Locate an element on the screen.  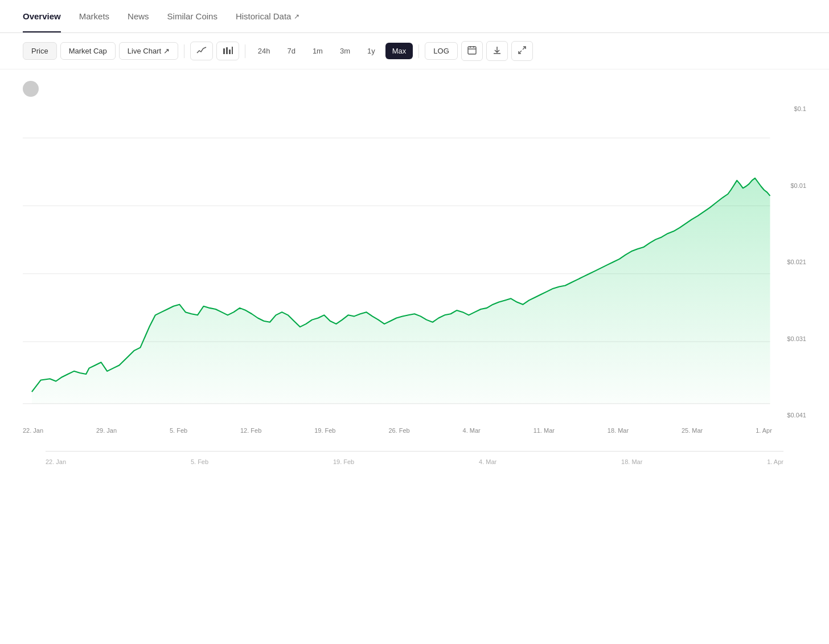
time-max-button: Max is located at coordinates (400, 51).